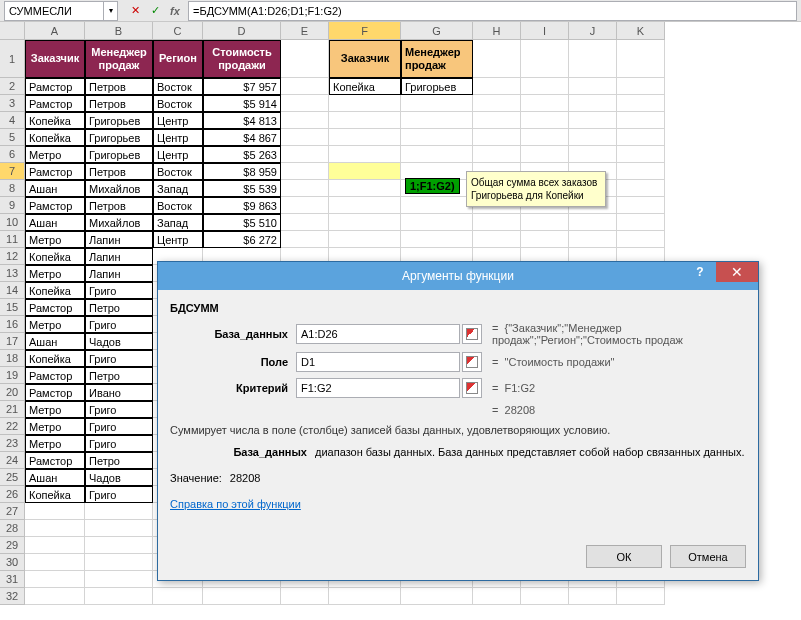  Describe the element at coordinates (12, 392) in the screenshot. I see `row-header: 20` at that location.